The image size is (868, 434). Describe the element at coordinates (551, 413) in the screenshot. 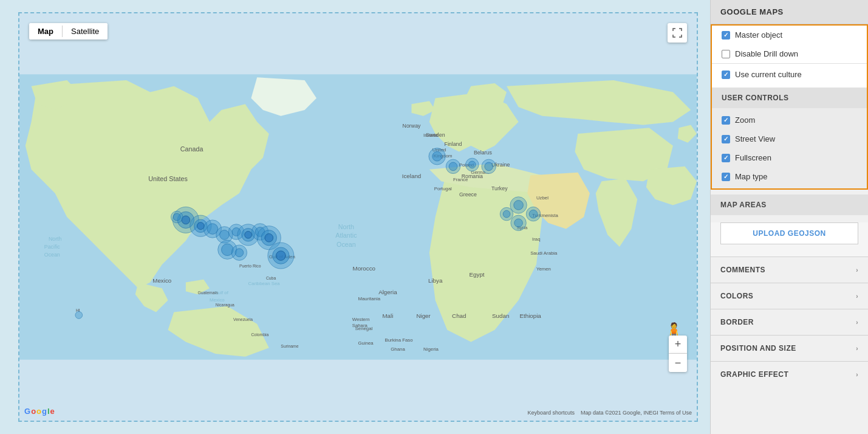

I see `keyboard-shortcuts: Keyboard shortcuts` at that location.